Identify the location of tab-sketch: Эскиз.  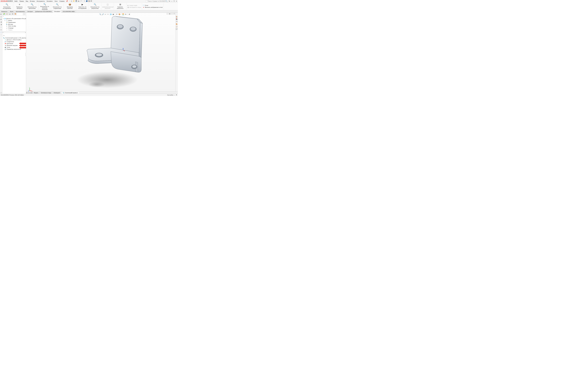
(12, 11).